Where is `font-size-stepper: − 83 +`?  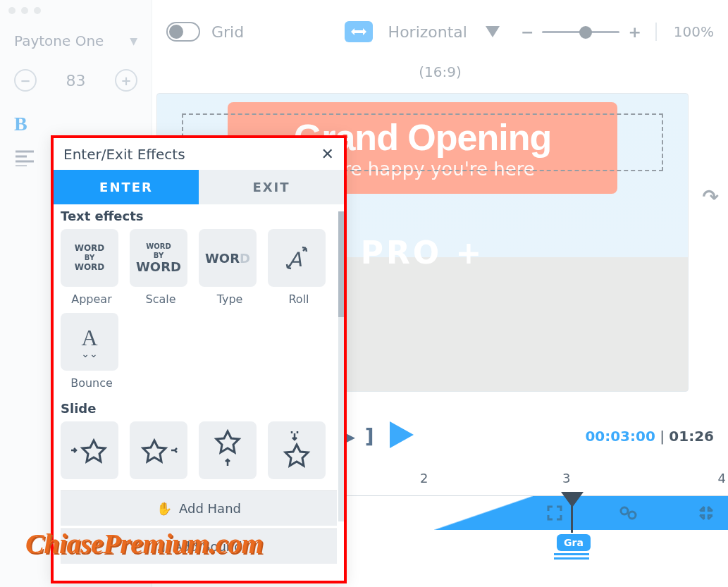
font-size-stepper: − 83 + is located at coordinates (76, 80).